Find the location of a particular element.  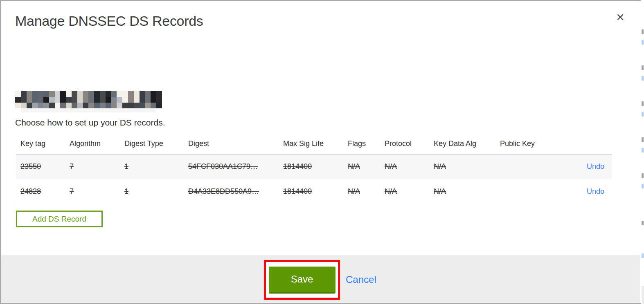

redacted-domain-shadow is located at coordinates (88, 110).